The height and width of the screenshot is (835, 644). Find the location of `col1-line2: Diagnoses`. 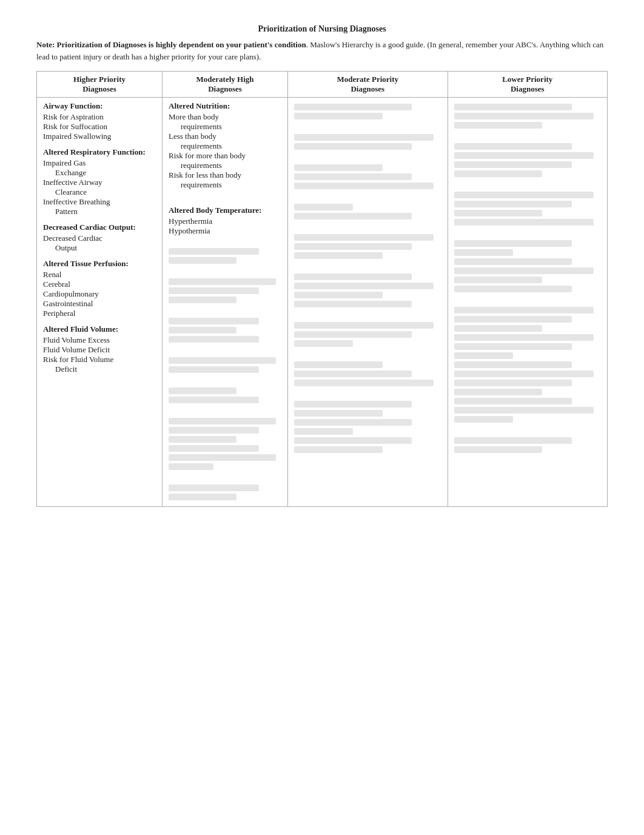

col1-line2: Diagnoses is located at coordinates (99, 89).